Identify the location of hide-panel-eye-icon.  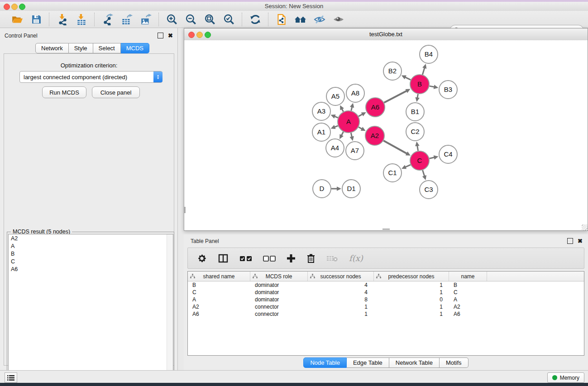
(320, 19).